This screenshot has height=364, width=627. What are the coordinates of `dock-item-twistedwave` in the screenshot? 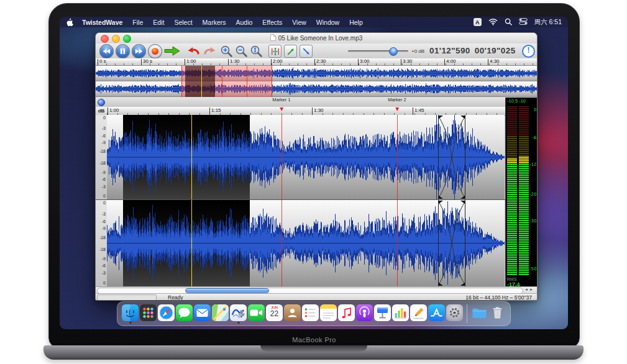 It's located at (239, 314).